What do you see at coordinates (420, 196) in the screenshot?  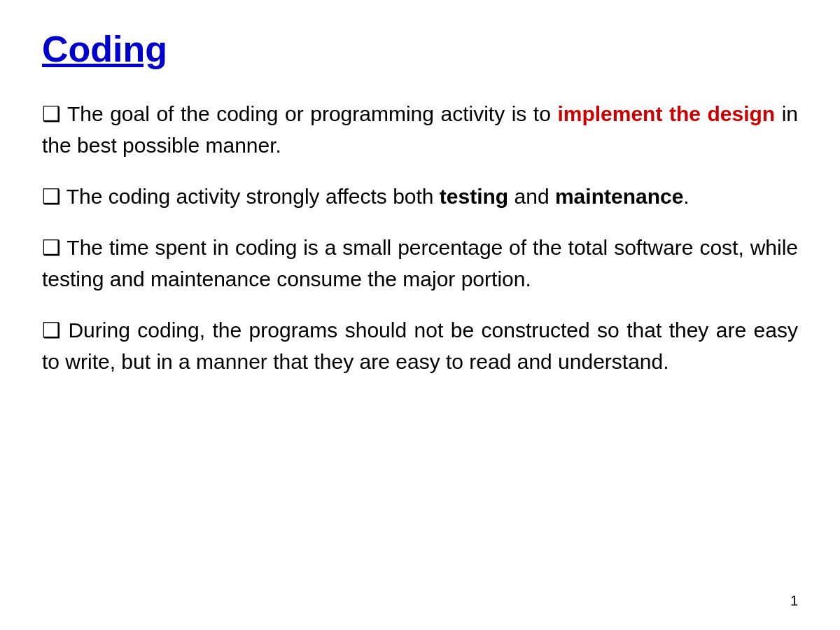 I see `bullet-text-2: ❑ The coding activity strongly affects b…` at bounding box center [420, 196].